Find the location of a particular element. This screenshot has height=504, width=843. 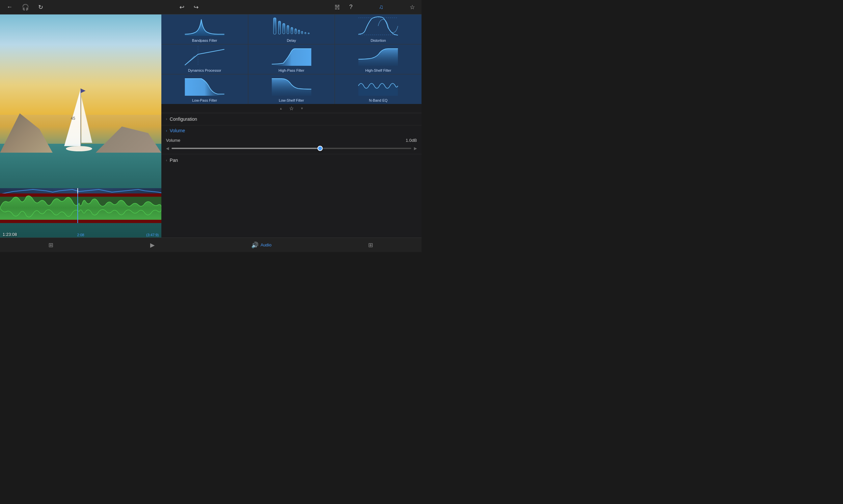

effect-highpass-label: High-Pass Filter is located at coordinates (292, 71).